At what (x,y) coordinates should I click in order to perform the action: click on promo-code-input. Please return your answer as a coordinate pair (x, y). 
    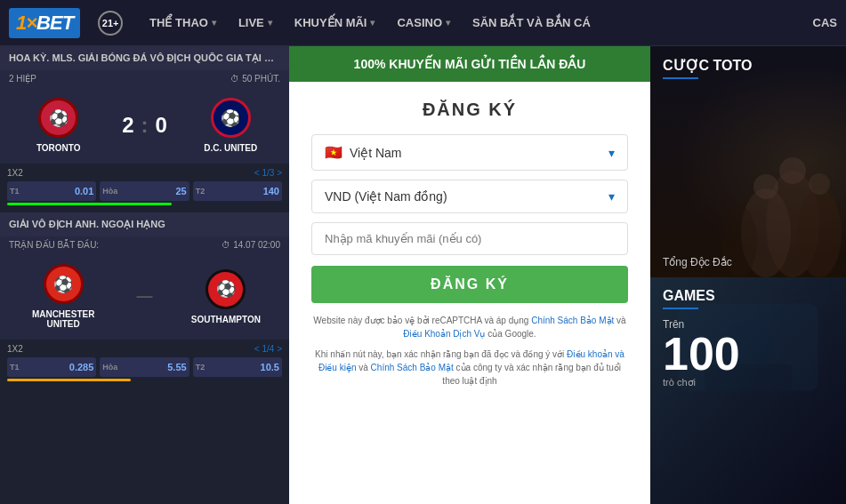
    Looking at the image, I should click on (470, 238).